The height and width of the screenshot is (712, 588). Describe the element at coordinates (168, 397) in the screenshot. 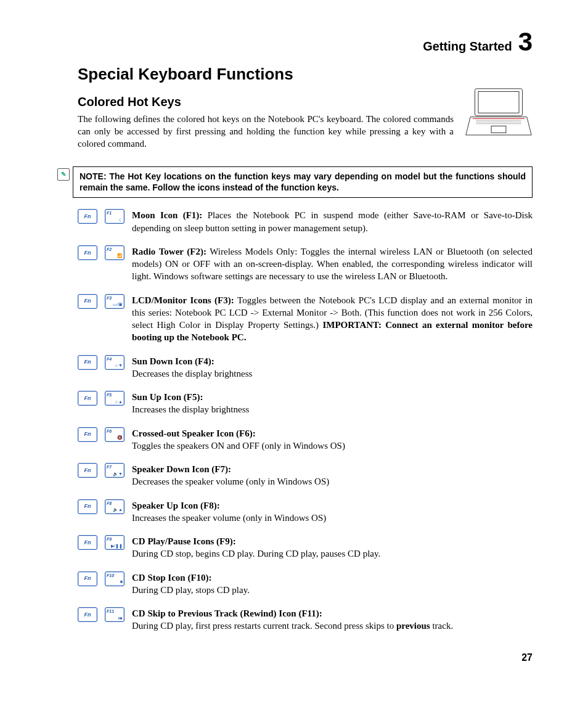

I see `hotkey-label: Sun Up Icon (F5):` at that location.